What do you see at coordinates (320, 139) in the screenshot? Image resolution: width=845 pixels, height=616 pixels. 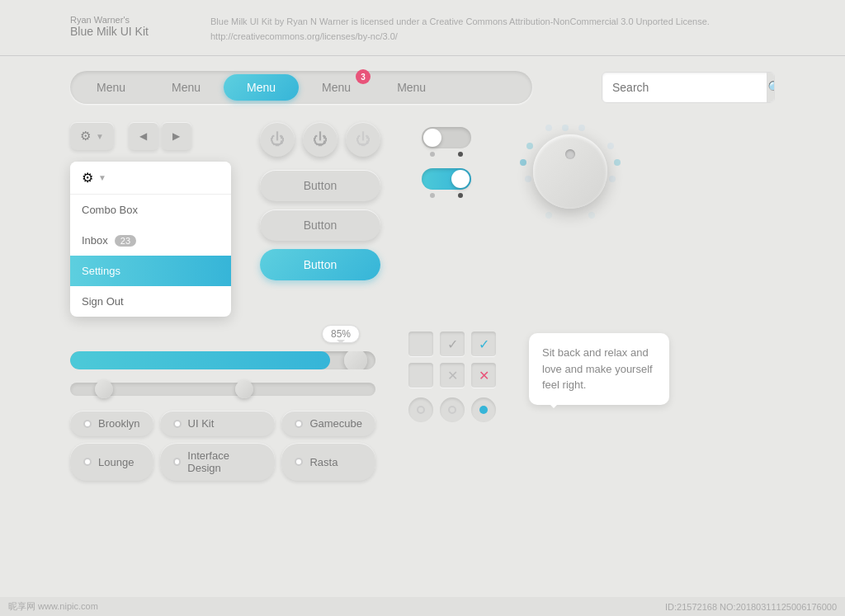 I see `power-button-on-1: ⏻` at bounding box center [320, 139].